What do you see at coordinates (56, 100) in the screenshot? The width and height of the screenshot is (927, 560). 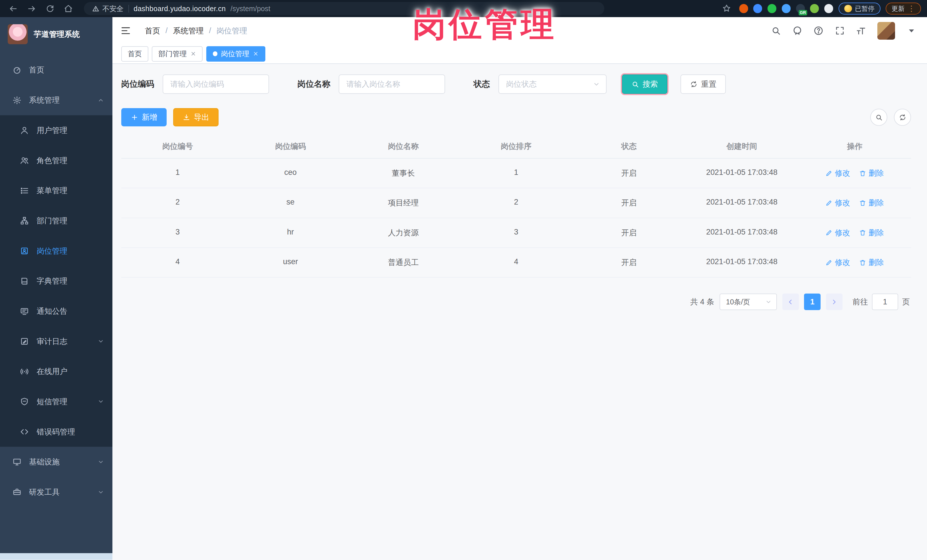 I see `sidebar-item-system-management: 系统管理` at bounding box center [56, 100].